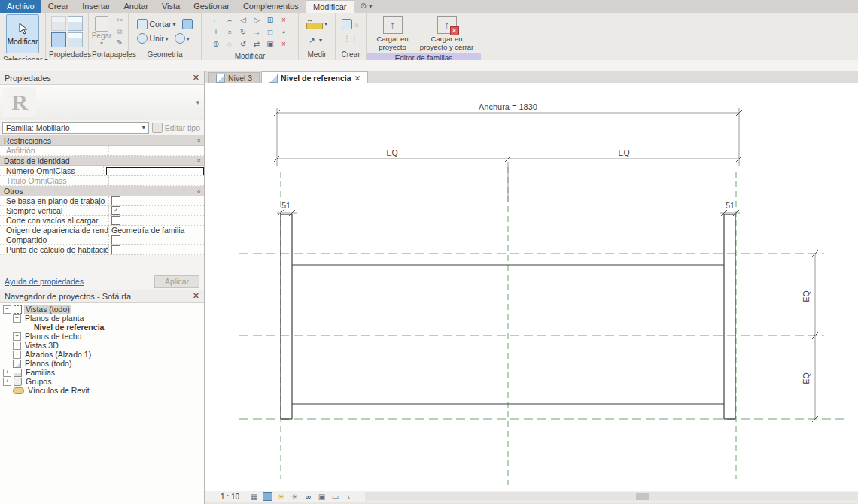 This screenshot has width=858, height=504. What do you see at coordinates (234, 78) in the screenshot?
I see `view-tab-nivel-3: Nivel 3` at bounding box center [234, 78].